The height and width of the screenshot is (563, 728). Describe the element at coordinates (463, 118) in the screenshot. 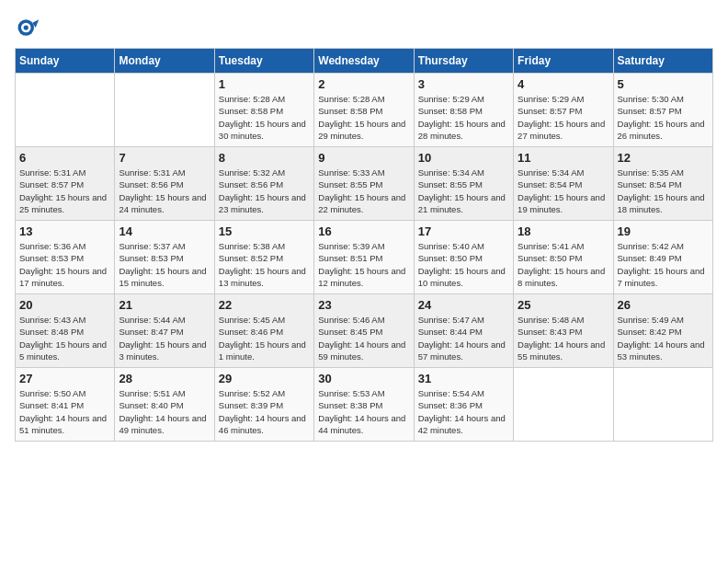

I see `day-info: Sunrise: 5:29 AMSunset: 8:58 PMDaylight:…` at that location.